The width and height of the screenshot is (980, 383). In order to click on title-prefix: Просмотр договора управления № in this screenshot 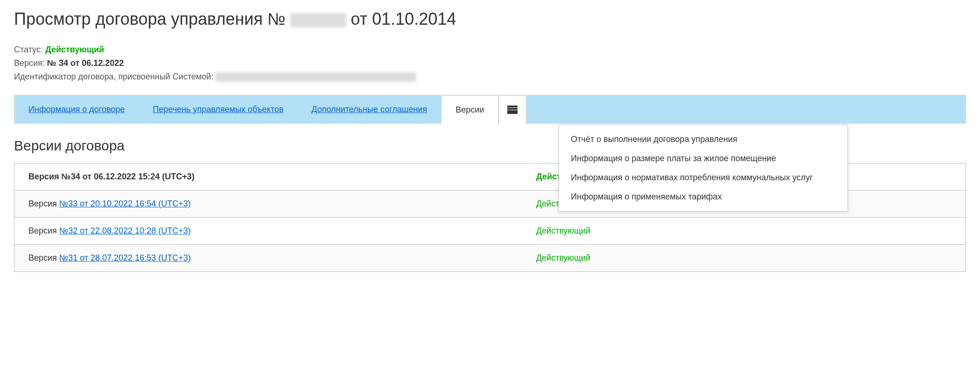, I will do `click(152, 19)`.